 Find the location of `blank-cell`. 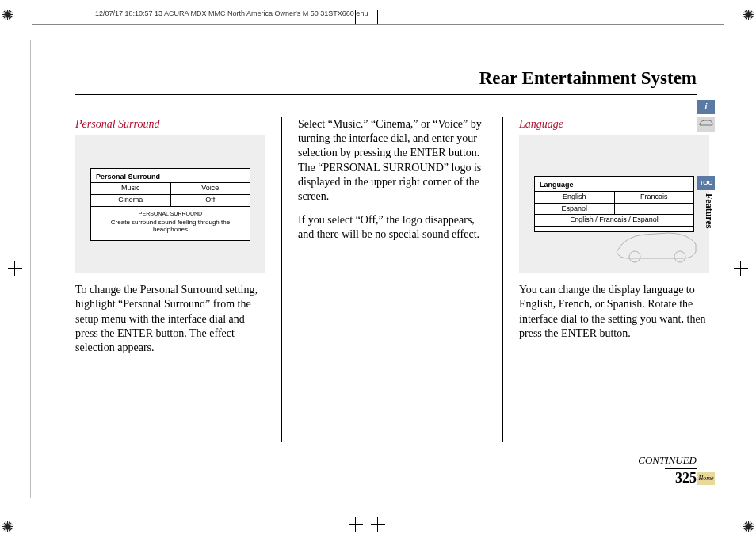

blank-cell is located at coordinates (655, 209).